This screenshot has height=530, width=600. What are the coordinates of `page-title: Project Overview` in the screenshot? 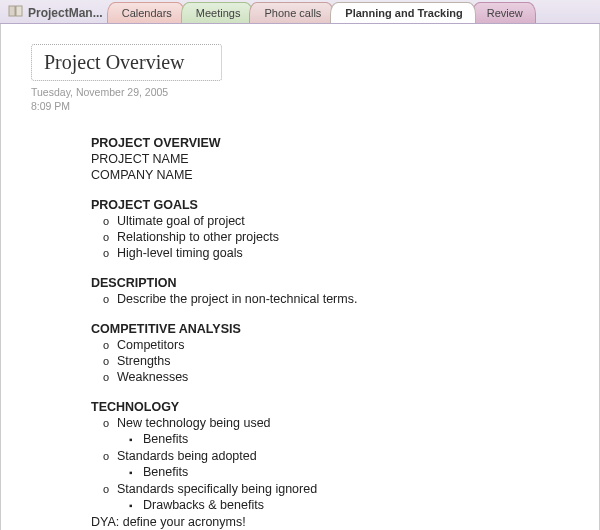 It's located at (126, 62).